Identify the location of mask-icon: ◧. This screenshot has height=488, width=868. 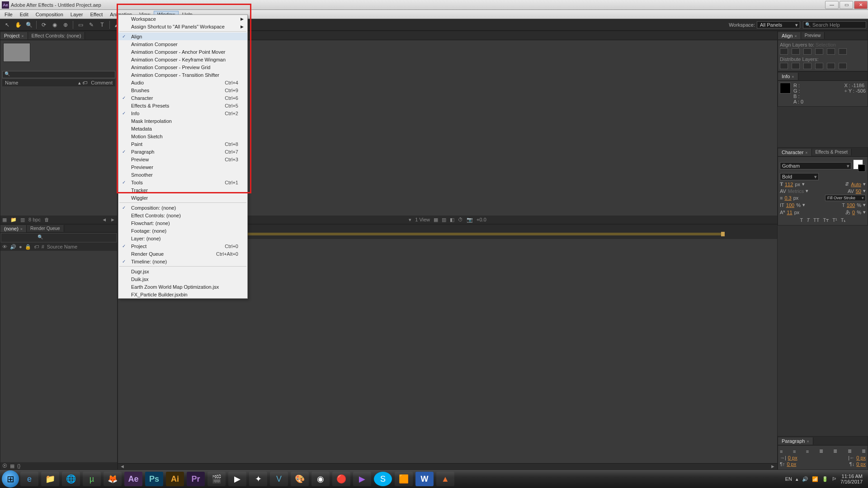
(452, 220).